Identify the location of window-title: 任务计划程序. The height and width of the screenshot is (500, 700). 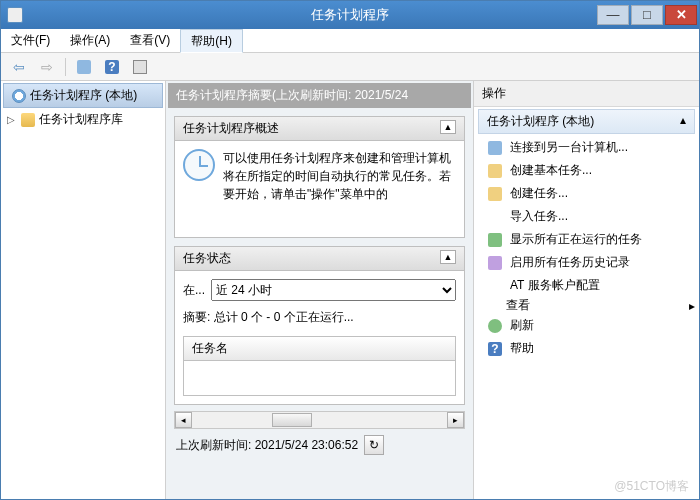
(350, 15).